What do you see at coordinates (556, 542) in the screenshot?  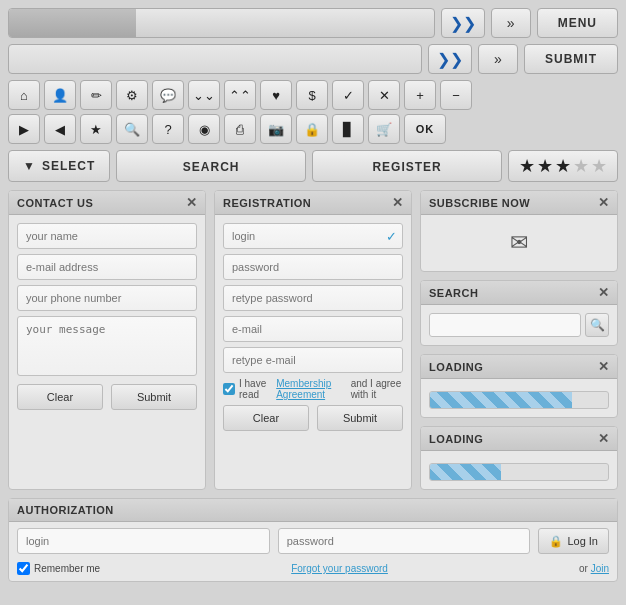 I see `lock-icon: 🔒` at bounding box center [556, 542].